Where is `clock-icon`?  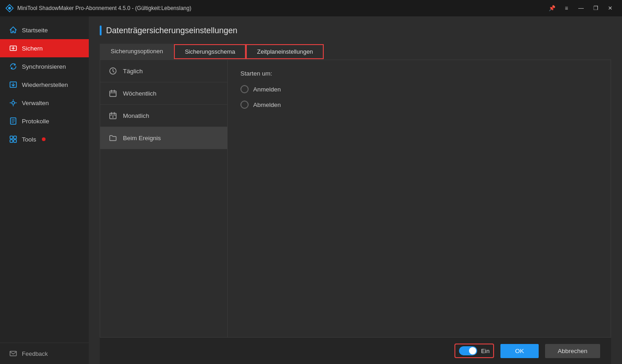
clock-icon is located at coordinates (113, 71).